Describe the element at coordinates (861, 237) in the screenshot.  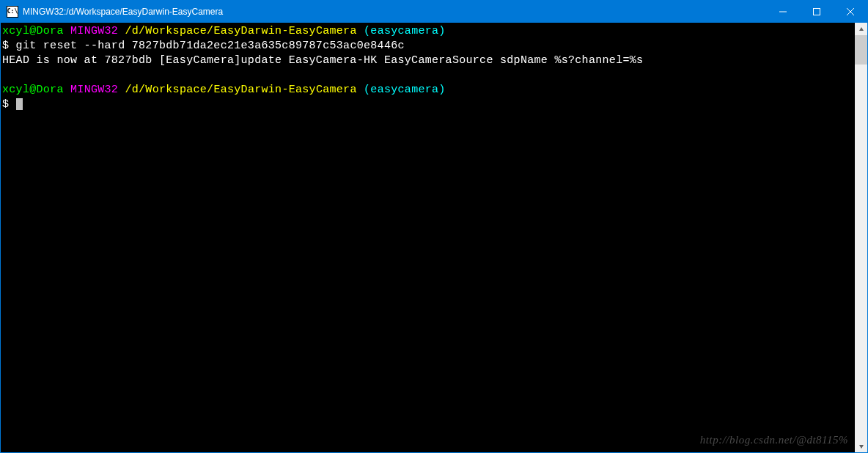
I see `vertical-scrollbar` at that location.